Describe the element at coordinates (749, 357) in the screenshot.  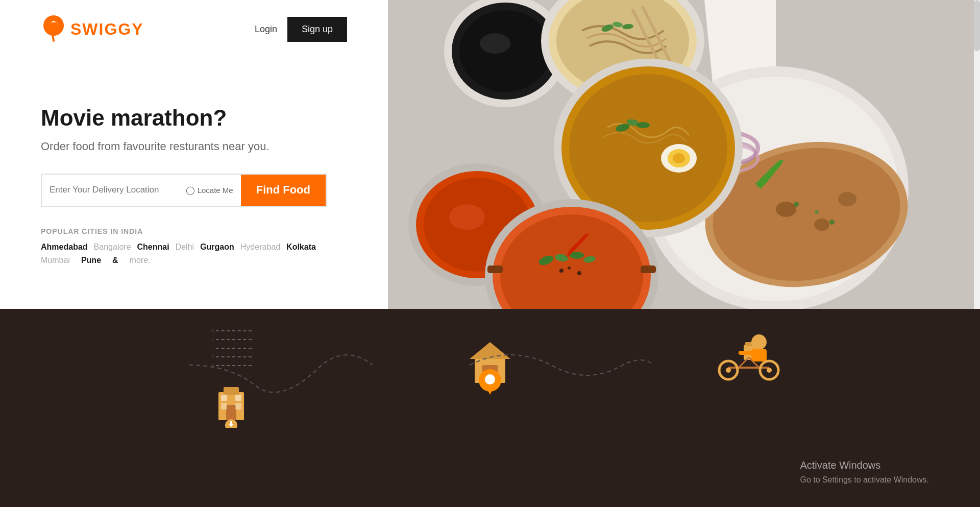
I see `delivery-rider-icon` at that location.